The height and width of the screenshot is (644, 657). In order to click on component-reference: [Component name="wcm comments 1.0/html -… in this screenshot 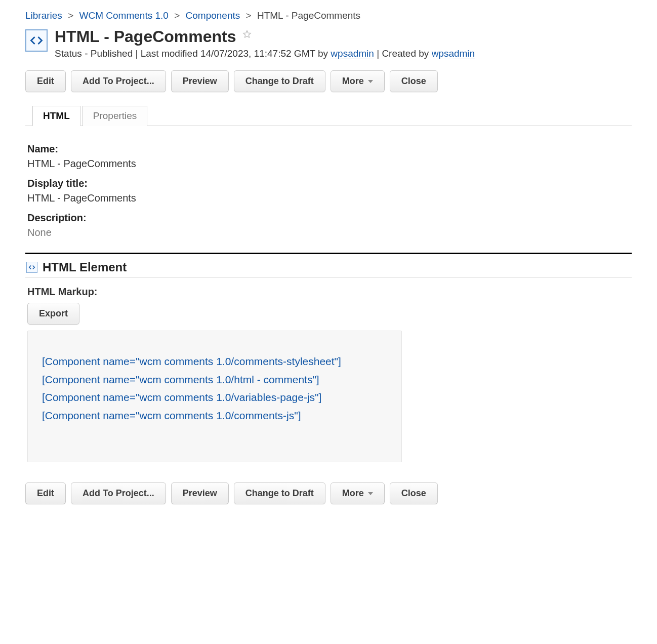, I will do `click(215, 380)`.